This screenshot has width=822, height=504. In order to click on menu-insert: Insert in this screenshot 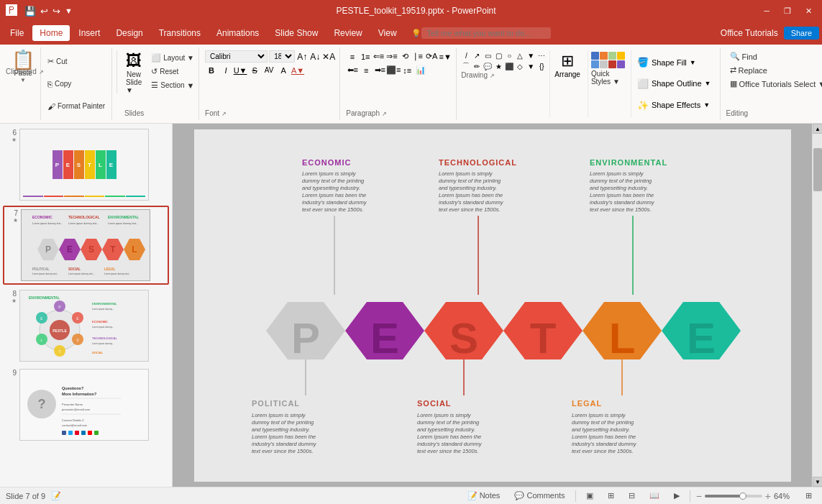, I will do `click(89, 33)`.